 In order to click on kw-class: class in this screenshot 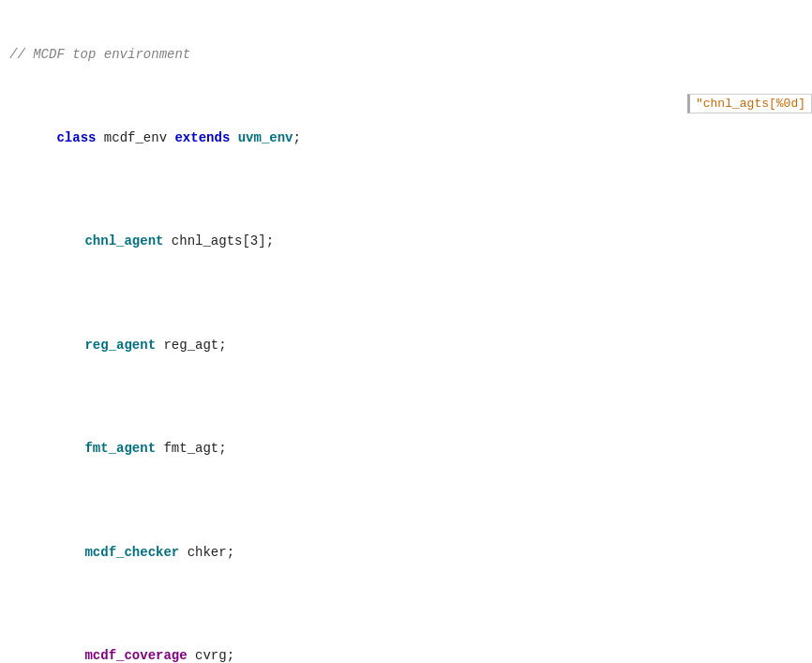, I will do `click(80, 138)`.